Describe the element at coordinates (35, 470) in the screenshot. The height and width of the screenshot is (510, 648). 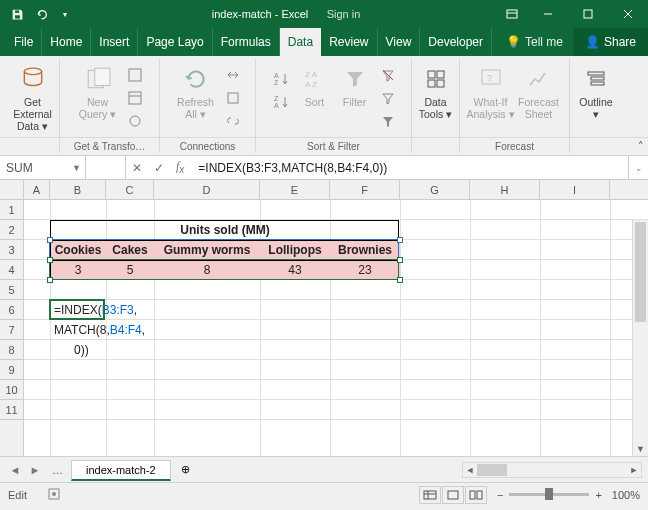
I see `sheet-nav-next: ►` at that location.